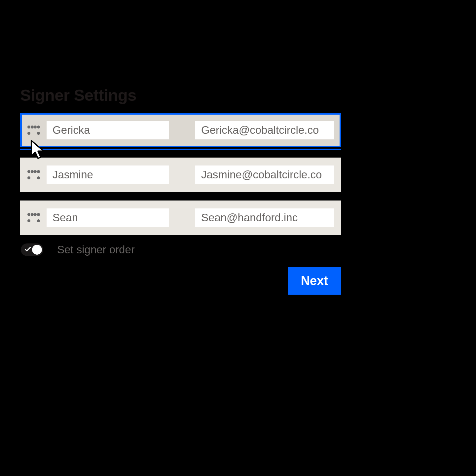 Image resolution: width=476 pixels, height=476 pixels. What do you see at coordinates (37, 250) in the screenshot?
I see `toggle-knob` at bounding box center [37, 250].